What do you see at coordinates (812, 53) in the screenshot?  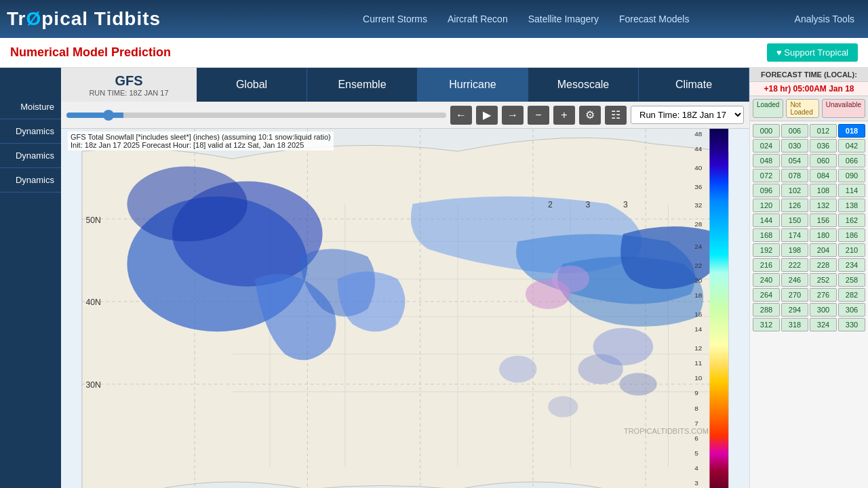 I see `support-button: ♥ Support Tropical` at bounding box center [812, 53].